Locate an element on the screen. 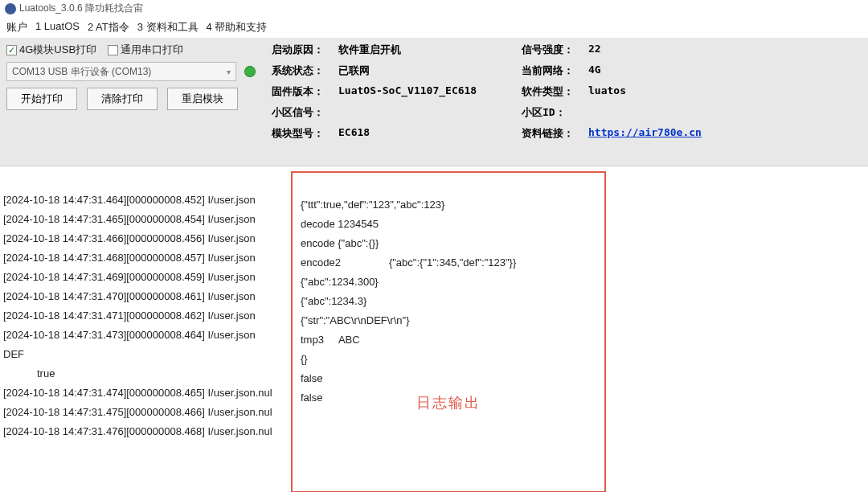  log-line: [2024-10-18 14:47:31.476][000000008.468]… is located at coordinates (145, 432).